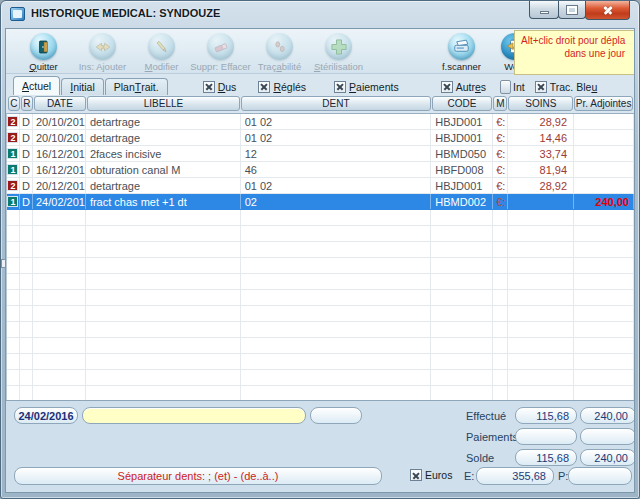 The width and height of the screenshot is (640, 499). What do you see at coordinates (162, 52) in the screenshot?
I see `toolbar-button-modifier: Modifier` at bounding box center [162, 52].